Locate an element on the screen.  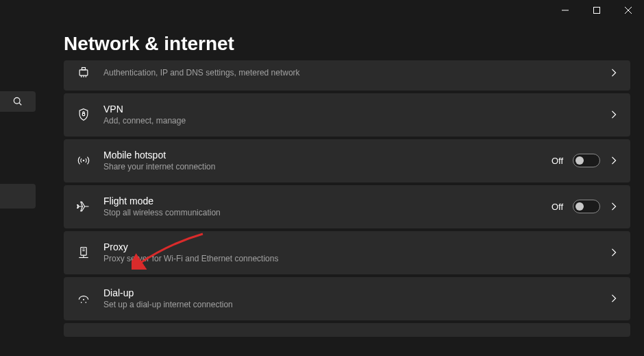
close-icon is located at coordinates (628, 10).